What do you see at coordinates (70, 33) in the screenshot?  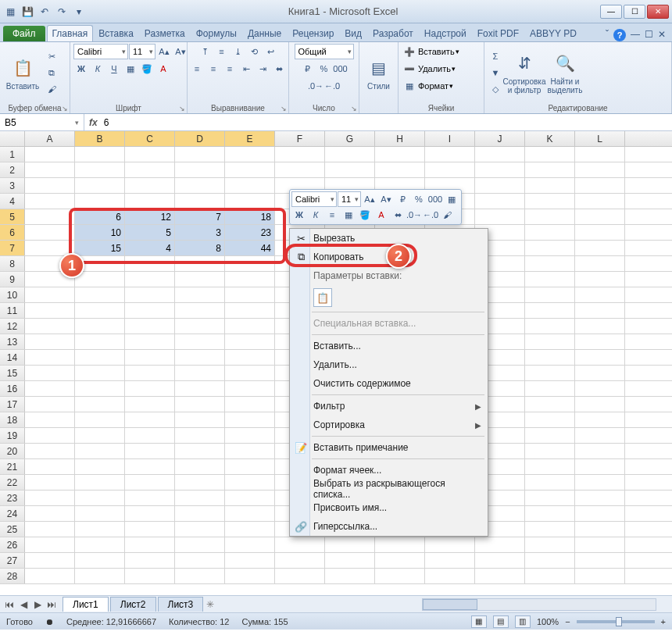 I see `ribbon-tab: Главная` at bounding box center [70, 33].